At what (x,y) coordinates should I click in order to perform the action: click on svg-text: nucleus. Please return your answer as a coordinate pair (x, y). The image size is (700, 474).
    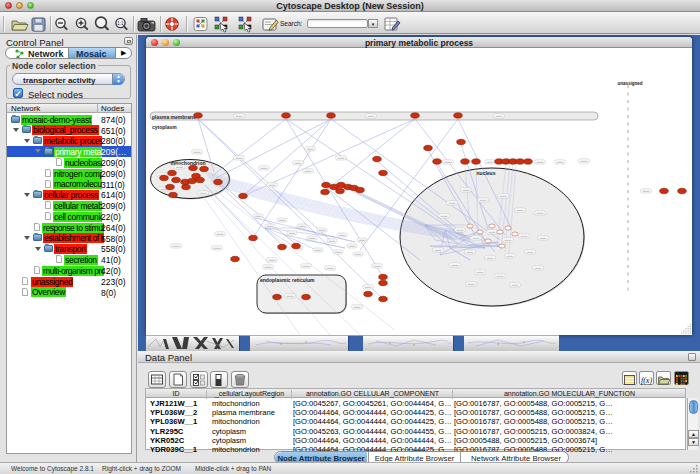
    Looking at the image, I should click on (486, 173).